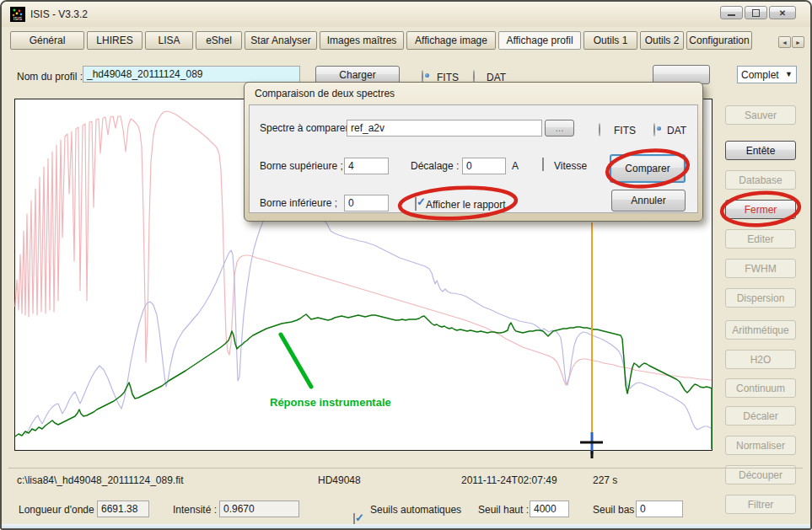  I want to click on decaler-button: Décaler, so click(761, 416).